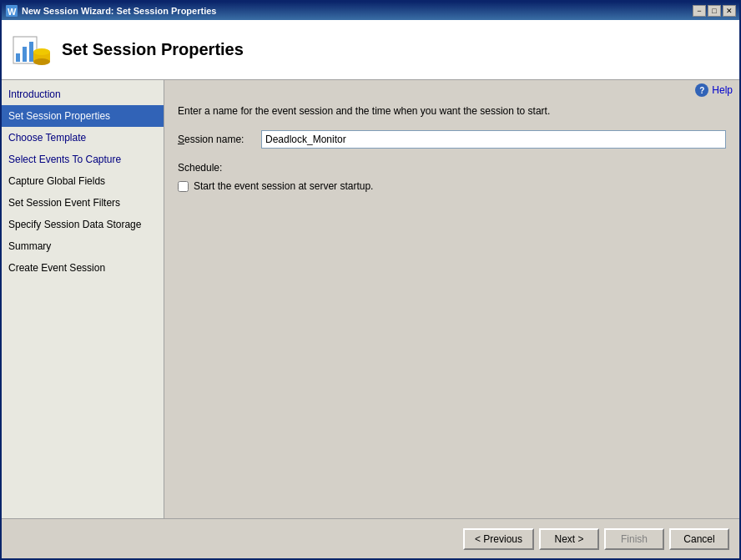  I want to click on window-icon: W, so click(12, 11).